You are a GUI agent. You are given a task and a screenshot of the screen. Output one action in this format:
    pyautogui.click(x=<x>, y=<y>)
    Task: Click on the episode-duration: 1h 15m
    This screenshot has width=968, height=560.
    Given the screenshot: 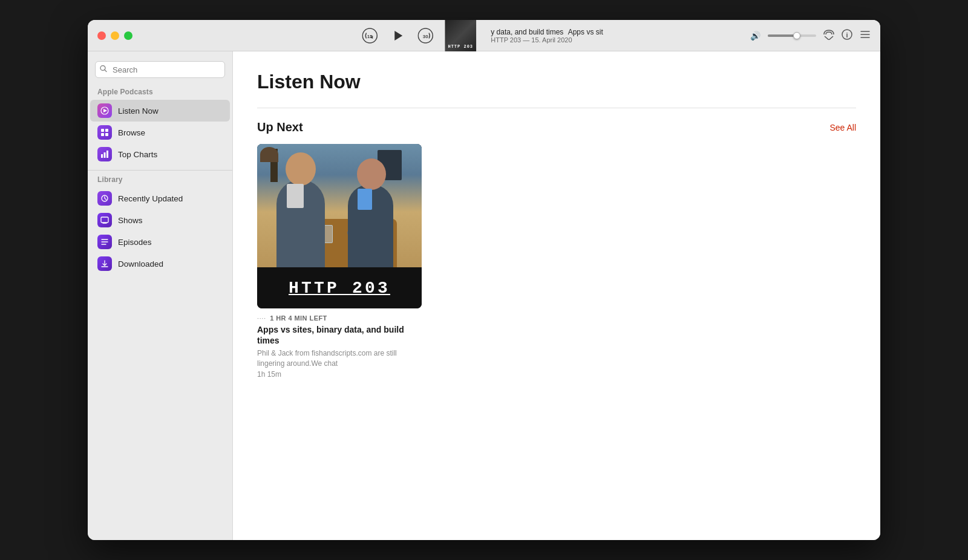 What is the action you would take?
    pyautogui.click(x=339, y=374)
    